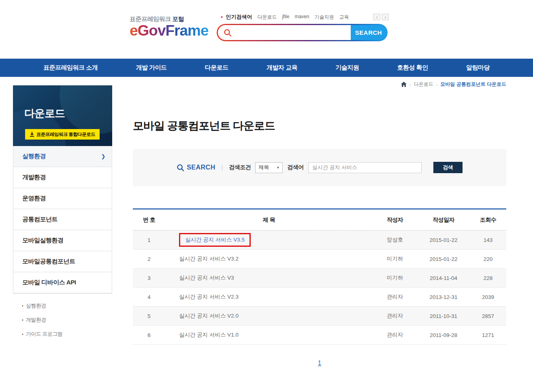  What do you see at coordinates (62, 157) in the screenshot?
I see `sidebar-item-1: 실행환경❯` at bounding box center [62, 157].